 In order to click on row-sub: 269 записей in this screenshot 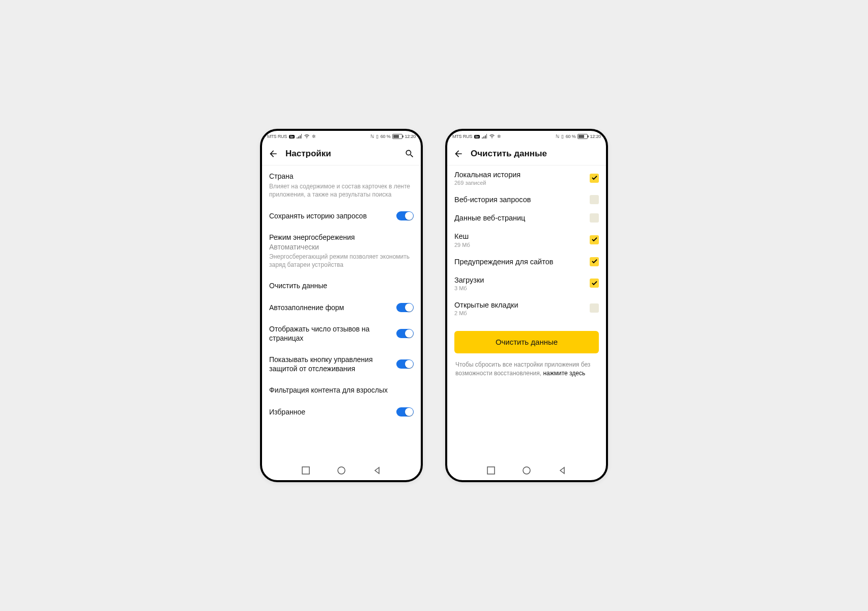, I will do `click(519, 183)`.